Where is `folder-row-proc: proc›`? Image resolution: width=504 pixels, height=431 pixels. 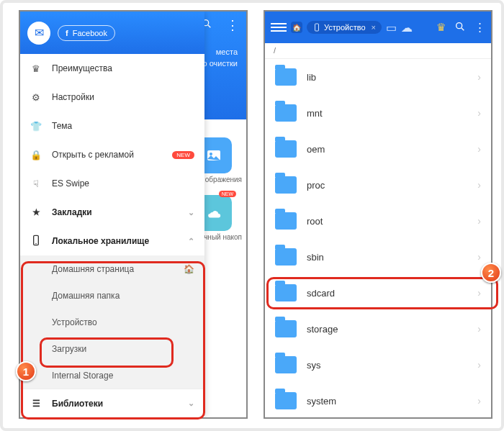
folder-row-proc: proc› is located at coordinates (378, 185).